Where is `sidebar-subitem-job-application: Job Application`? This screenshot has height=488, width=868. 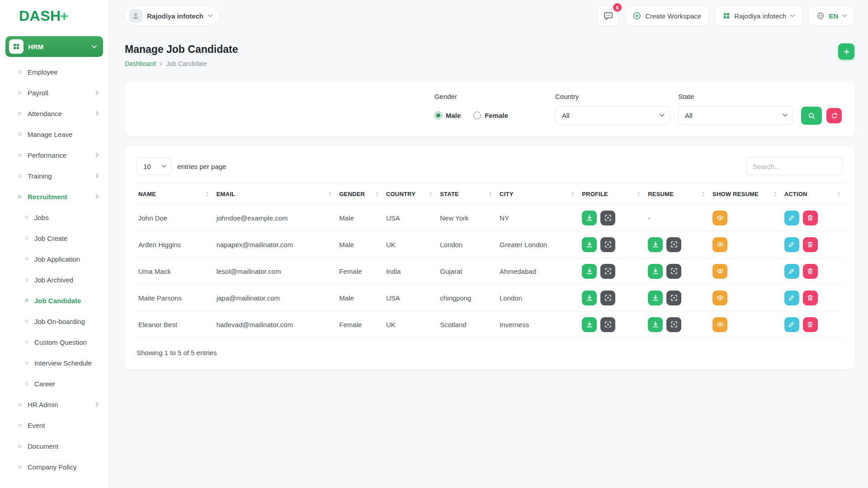 sidebar-subitem-job-application: Job Application is located at coordinates (54, 259).